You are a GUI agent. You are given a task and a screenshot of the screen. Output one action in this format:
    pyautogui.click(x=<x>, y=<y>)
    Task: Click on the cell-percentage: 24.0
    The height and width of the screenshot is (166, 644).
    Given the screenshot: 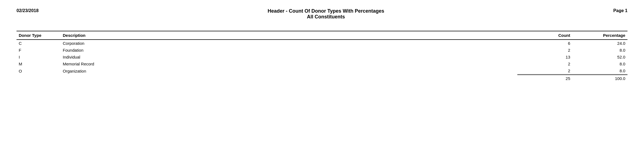 What is the action you would take?
    pyautogui.click(x=600, y=43)
    